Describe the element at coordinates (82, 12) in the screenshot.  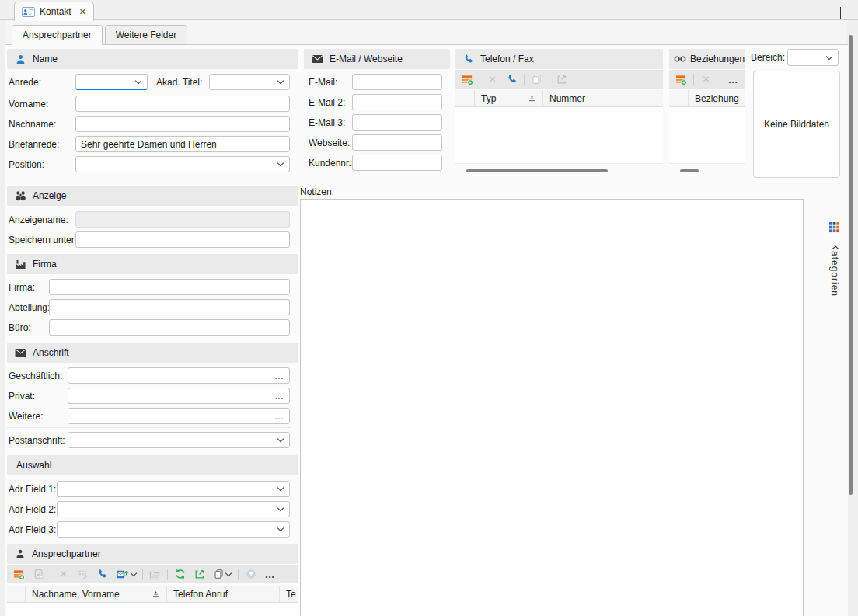
I see `close-icon: ✕` at that location.